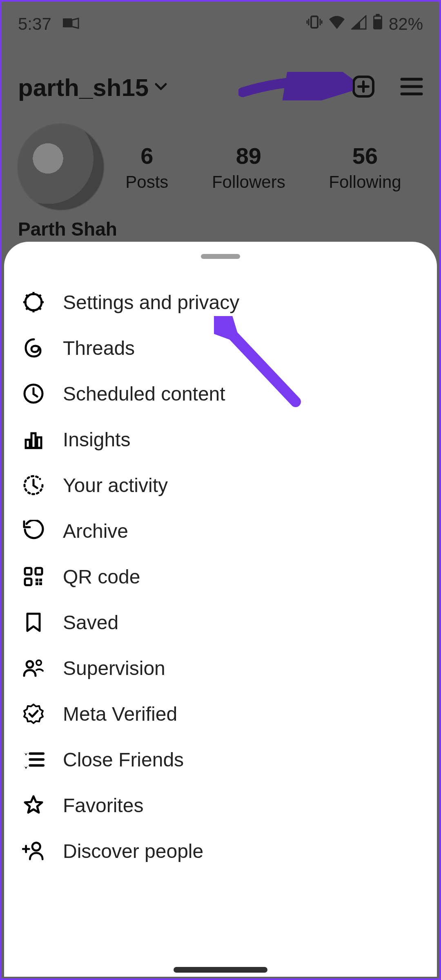 The width and height of the screenshot is (441, 980). What do you see at coordinates (123, 760) in the screenshot?
I see `menu-label: Close Friends` at bounding box center [123, 760].